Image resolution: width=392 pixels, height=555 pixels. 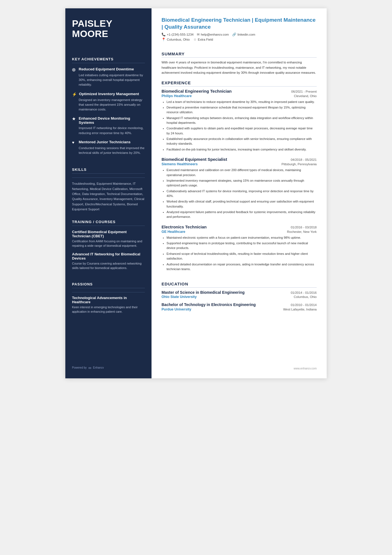 I want to click on extra-field-text: Extra Field, so click(x=205, y=40).